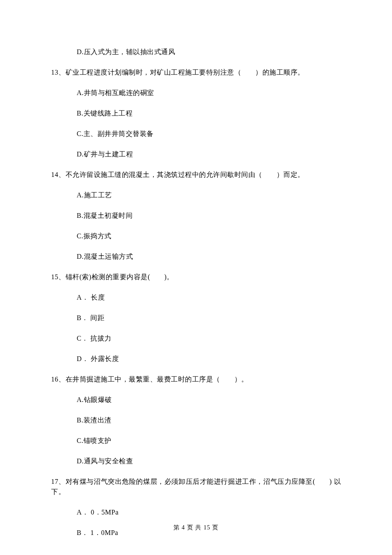 The image size is (392, 555). What do you see at coordinates (209, 298) in the screenshot?
I see `q15-option-a: A． 长度` at bounding box center [209, 298].